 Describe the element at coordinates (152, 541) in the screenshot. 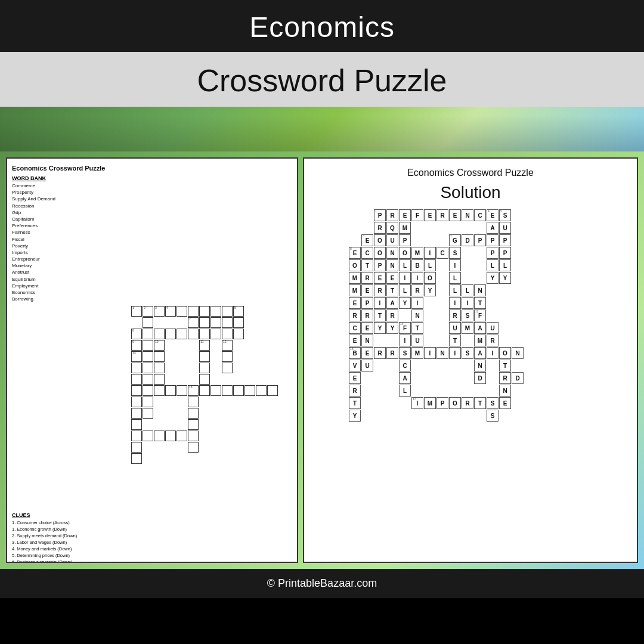

I see `clues-list: 1. Consumer choice (Across)1. Economic g…` at that location.